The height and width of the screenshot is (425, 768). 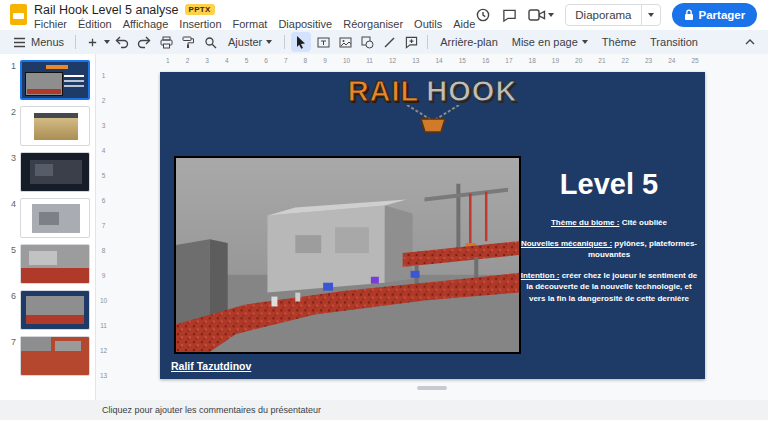 I want to click on lock-icon, so click(x=689, y=15).